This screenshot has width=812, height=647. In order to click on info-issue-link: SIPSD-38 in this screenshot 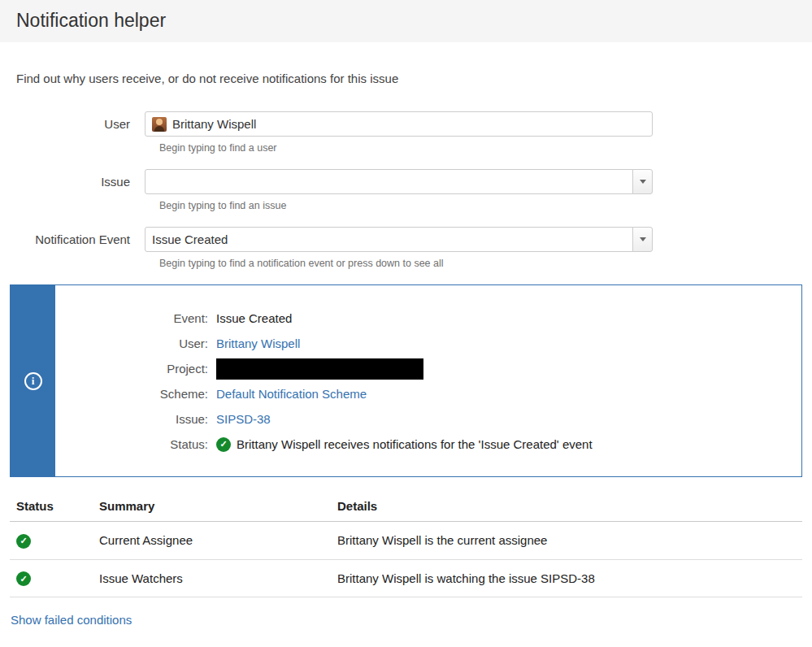, I will do `click(244, 419)`.